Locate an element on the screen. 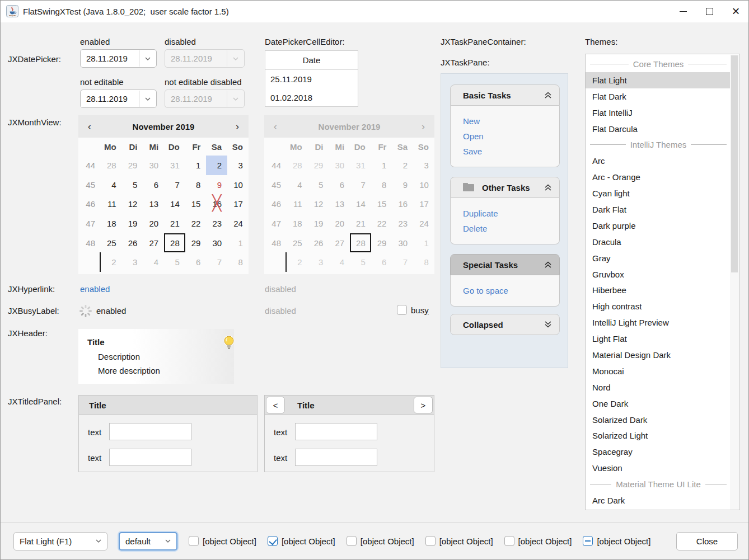 The width and height of the screenshot is (749, 560). datepicker-enabled: 28.11.2019 is located at coordinates (119, 58).